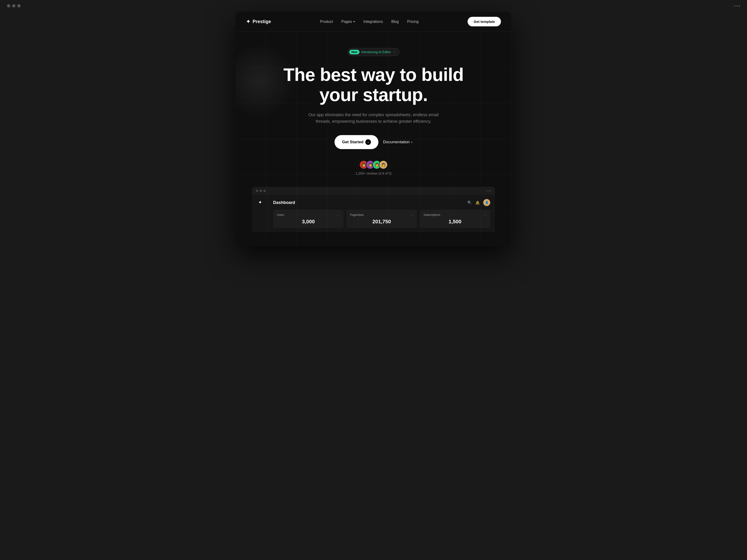  What do you see at coordinates (478, 203) in the screenshot?
I see `notification-icon: 🔔` at bounding box center [478, 203].